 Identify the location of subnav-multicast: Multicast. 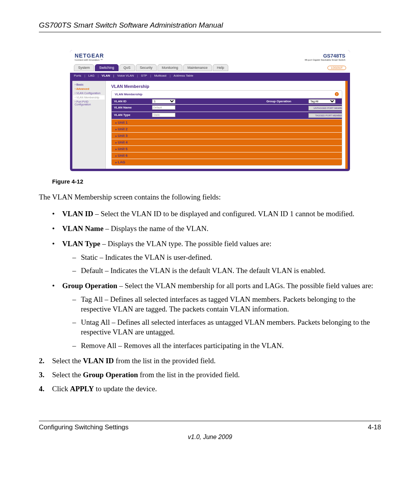
(162, 75).